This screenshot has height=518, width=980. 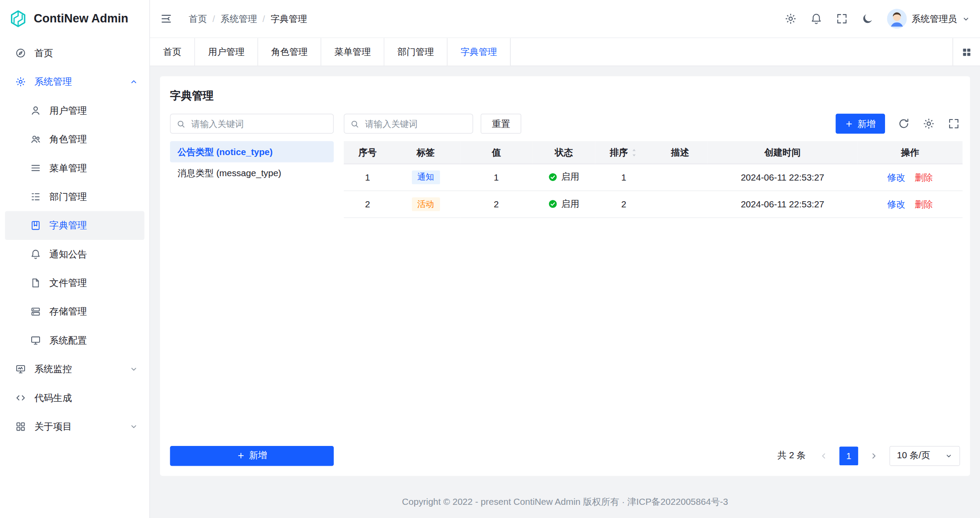 I want to click on breadcrumb: 首页 / 系统管理 / 字典管理, so click(x=248, y=18).